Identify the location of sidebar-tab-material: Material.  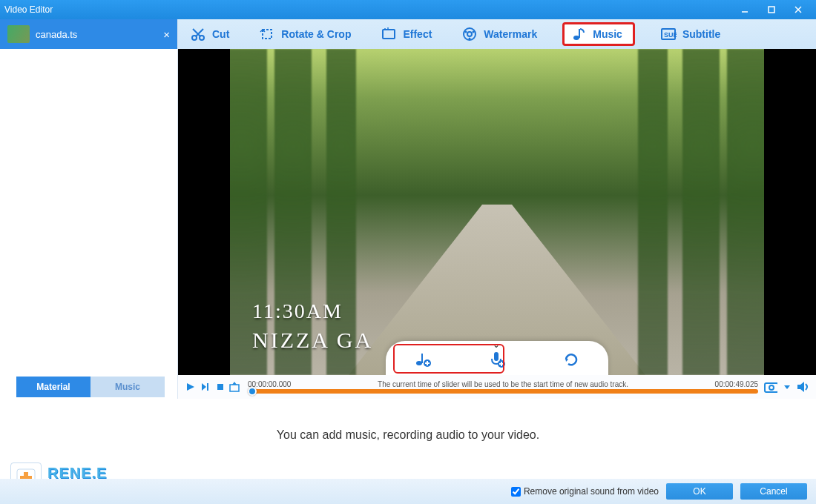
(53, 387).